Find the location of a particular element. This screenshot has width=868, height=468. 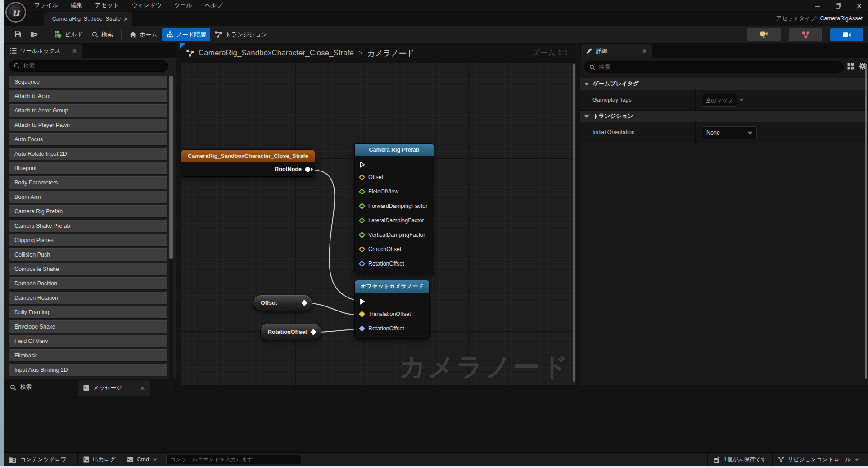

toolbox-list-item: Field Of View is located at coordinates (88, 341).